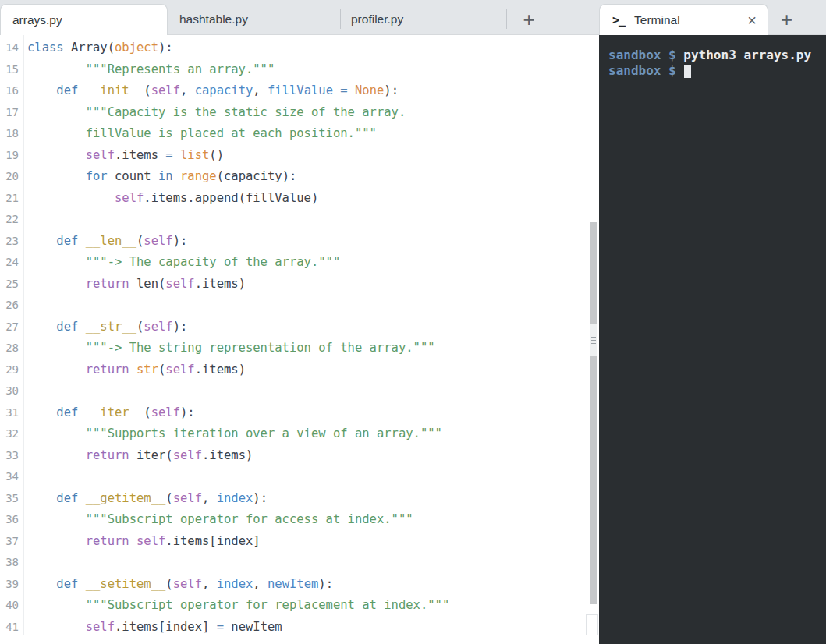 The image size is (826, 644). I want to click on line-number: 14, so click(9, 48).